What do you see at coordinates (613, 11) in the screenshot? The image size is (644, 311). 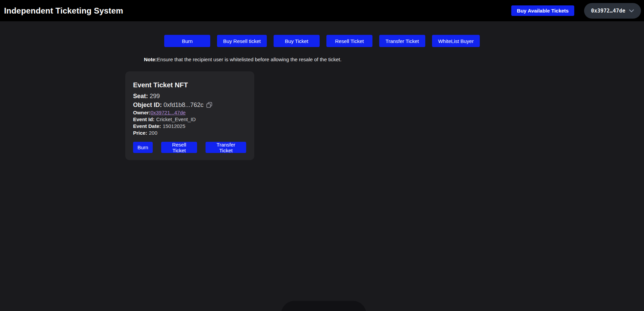 I see `wallet-account-button: 0x3972…47de` at bounding box center [613, 11].